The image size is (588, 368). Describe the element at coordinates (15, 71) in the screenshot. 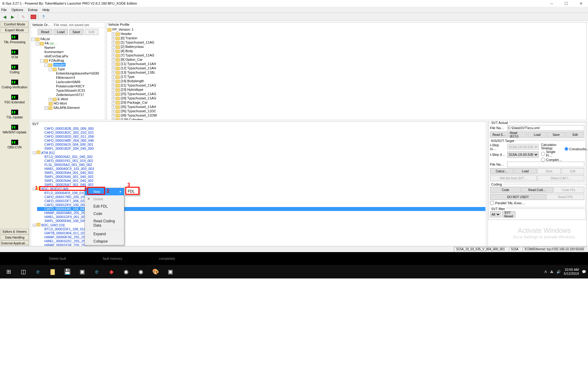

I see `sidebar-item-coding: Coding` at that location.